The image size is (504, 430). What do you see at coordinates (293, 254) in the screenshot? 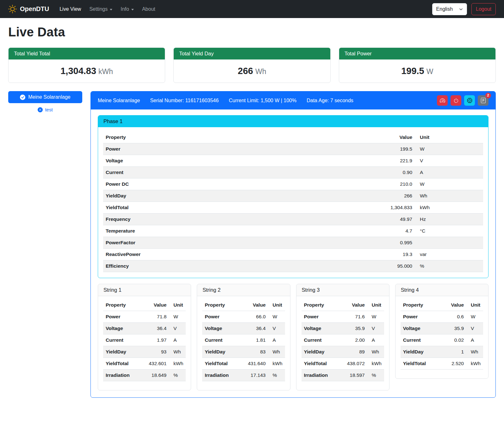
I see `table-row: ReactivePower19.3var` at bounding box center [293, 254].